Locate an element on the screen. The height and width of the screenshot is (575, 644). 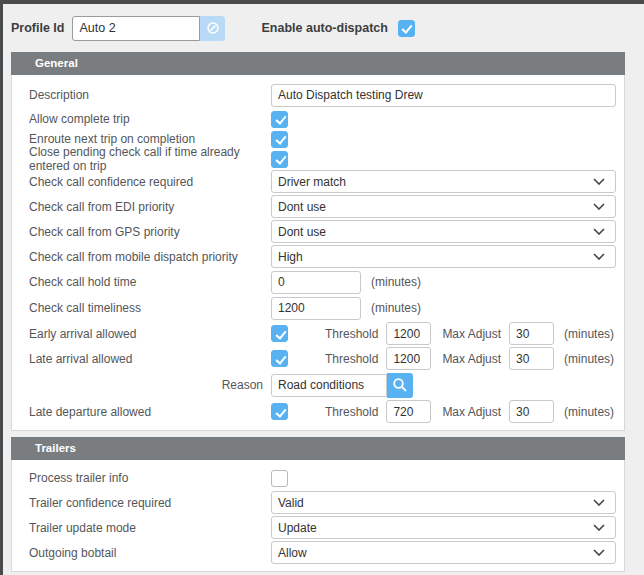
row-early-arrival: Early arrival allowed Threshold Max Adju… is located at coordinates (317, 334).